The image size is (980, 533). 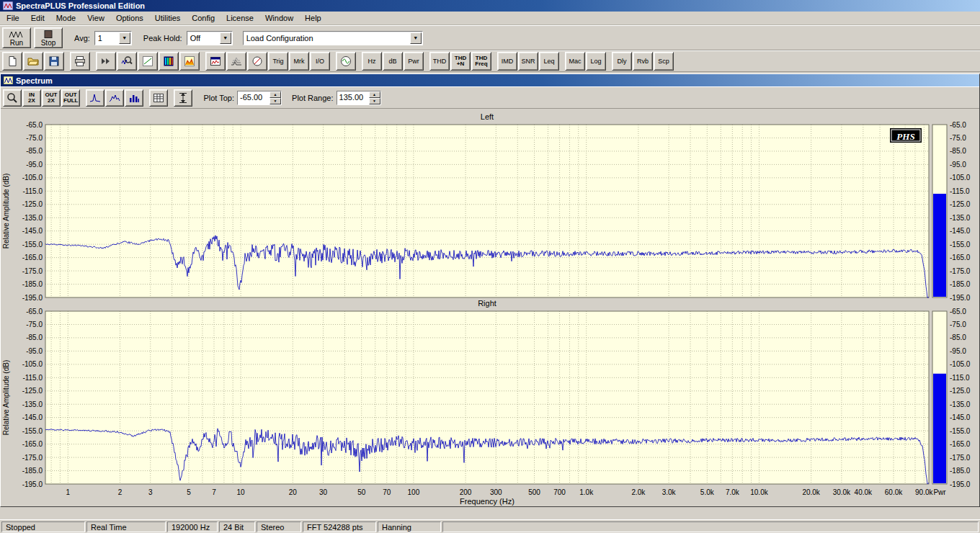 What do you see at coordinates (960, 271) in the screenshot?
I see `legend-tick-label: -175.0` at bounding box center [960, 271].